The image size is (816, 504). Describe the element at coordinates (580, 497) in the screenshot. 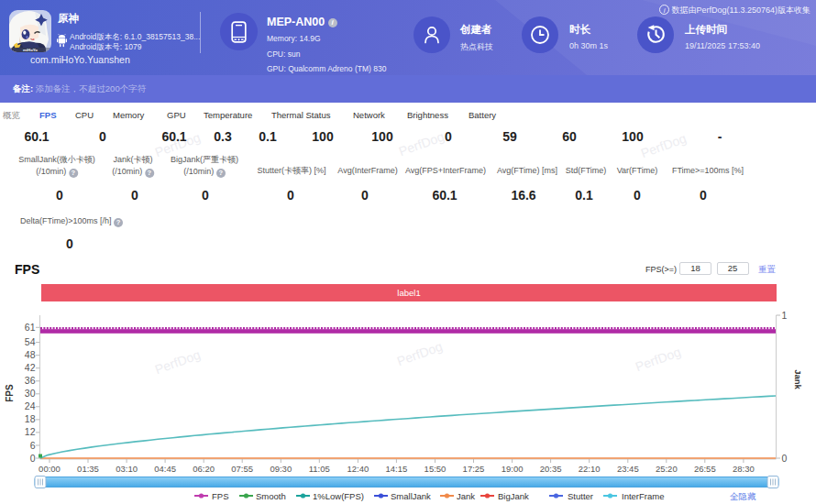

I see `svg-text: Stutter` at that location.